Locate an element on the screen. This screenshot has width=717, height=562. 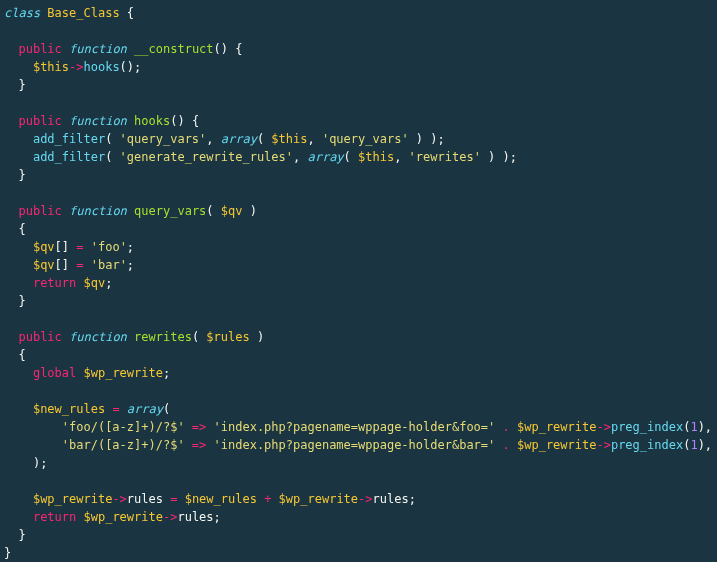
keyword-class: class is located at coordinates (22, 13).